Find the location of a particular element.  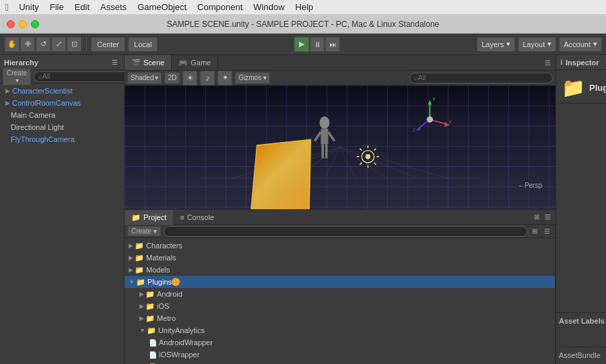

project-item-plugins: ▼ 📁 Plugins is located at coordinates (339, 282).